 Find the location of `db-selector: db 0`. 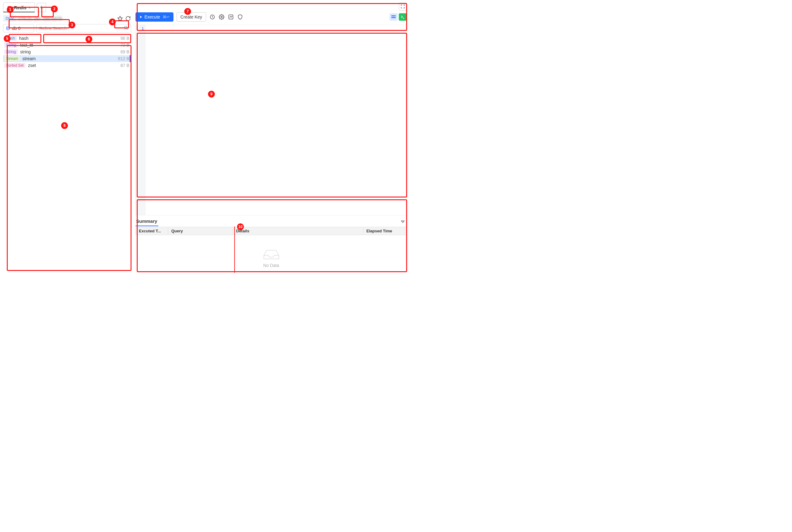

db-selector: db 0 is located at coordinates (18, 28).